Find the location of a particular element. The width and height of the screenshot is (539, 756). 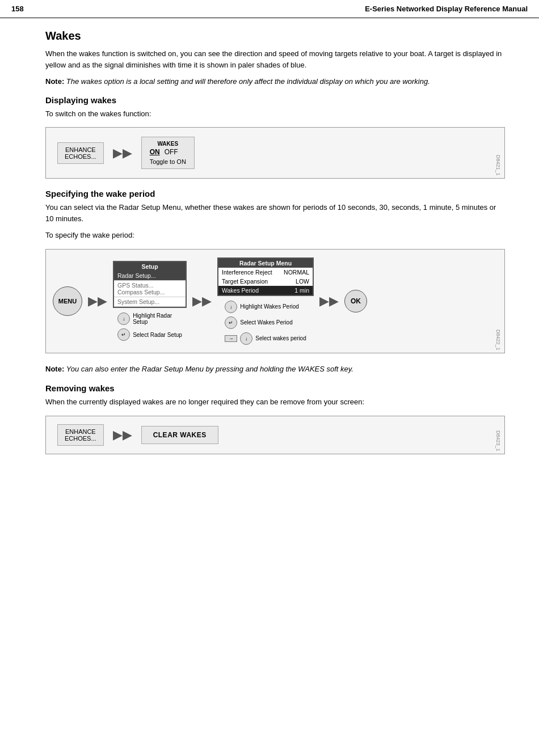

toggle-label: Toggle to ON is located at coordinates (168, 162).